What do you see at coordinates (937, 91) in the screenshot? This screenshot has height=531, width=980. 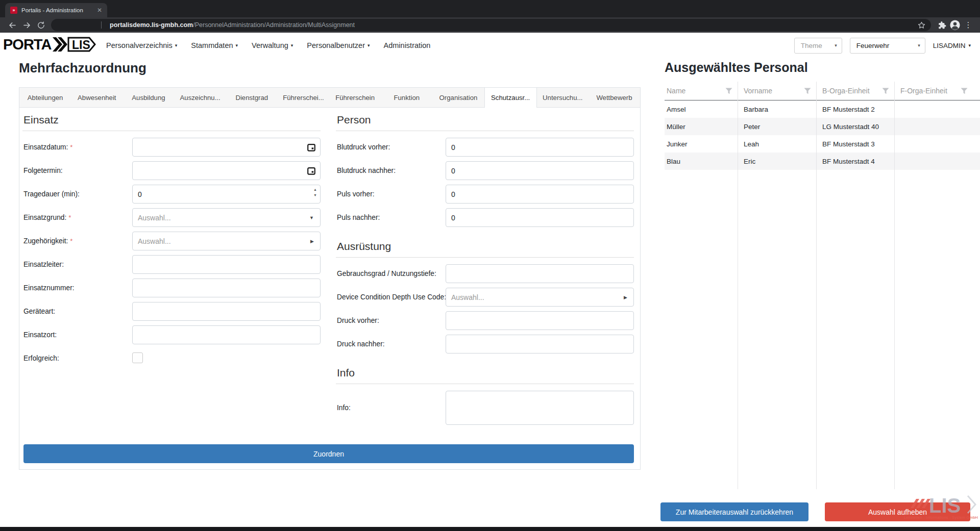 I see `column-header-f-orga-einheit: F-Orga-Einheit` at bounding box center [937, 91].